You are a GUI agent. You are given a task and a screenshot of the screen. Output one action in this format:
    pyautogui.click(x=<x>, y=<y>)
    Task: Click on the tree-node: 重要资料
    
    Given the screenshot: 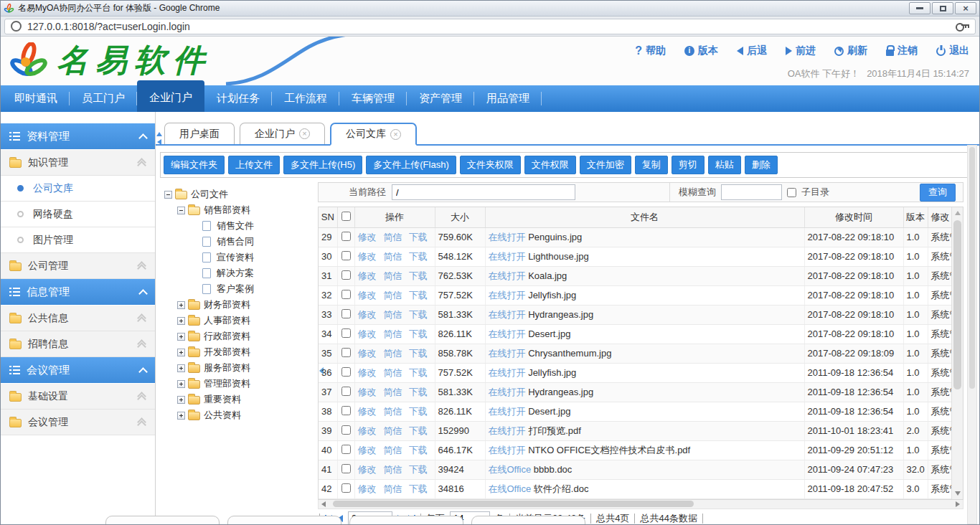 What is the action you would take?
    pyautogui.click(x=240, y=399)
    